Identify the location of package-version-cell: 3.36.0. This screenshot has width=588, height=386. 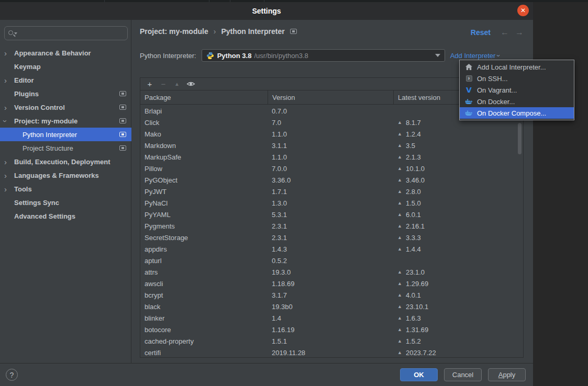
(330, 180).